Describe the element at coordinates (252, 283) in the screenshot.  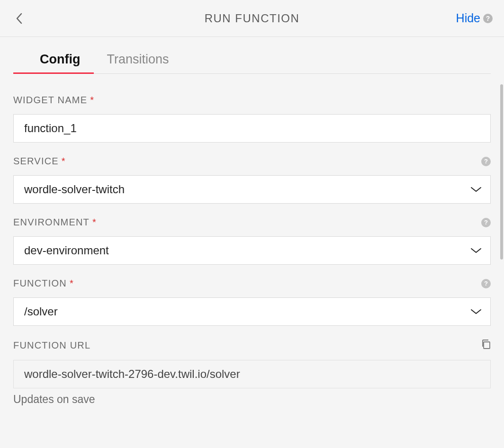
I see `label-row: FUNCTION* ?` at that location.